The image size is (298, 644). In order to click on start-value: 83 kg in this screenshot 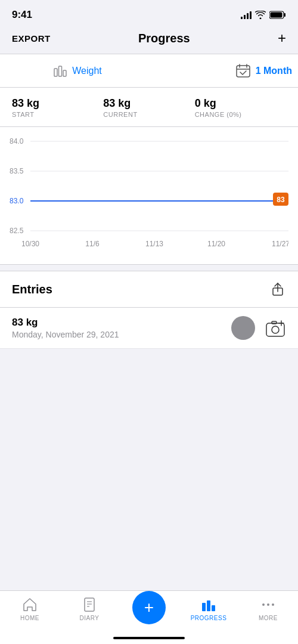, I will do `click(57, 104)`.